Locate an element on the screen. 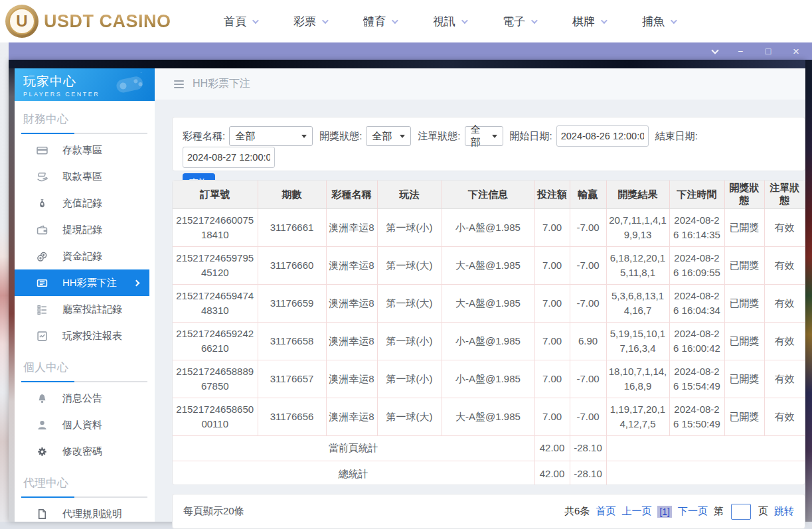 The width and height of the screenshot is (812, 529). summary-label: 總統計 is located at coordinates (353, 474).